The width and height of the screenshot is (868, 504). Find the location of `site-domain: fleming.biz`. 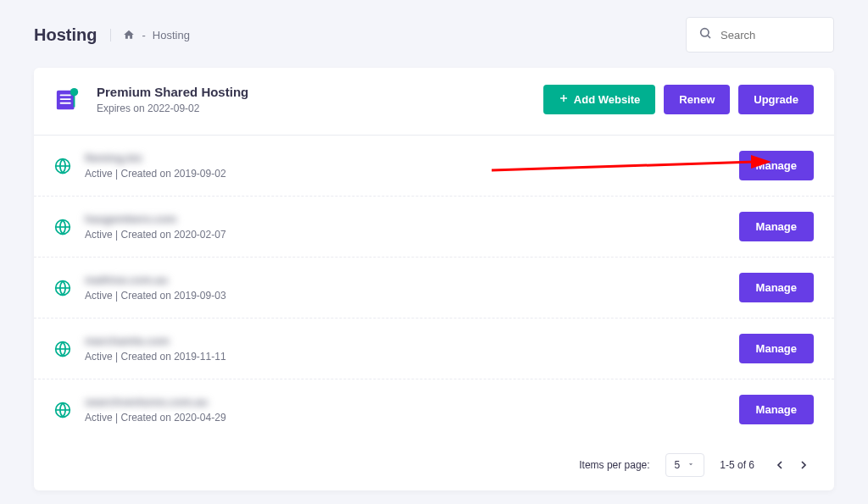

site-domain: fleming.biz is located at coordinates (156, 158).